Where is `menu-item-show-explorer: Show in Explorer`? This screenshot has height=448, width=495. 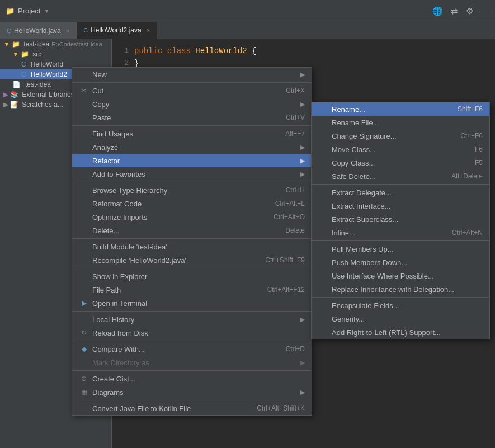
menu-item-show-explorer: Show in Explorer is located at coordinates (192, 276).